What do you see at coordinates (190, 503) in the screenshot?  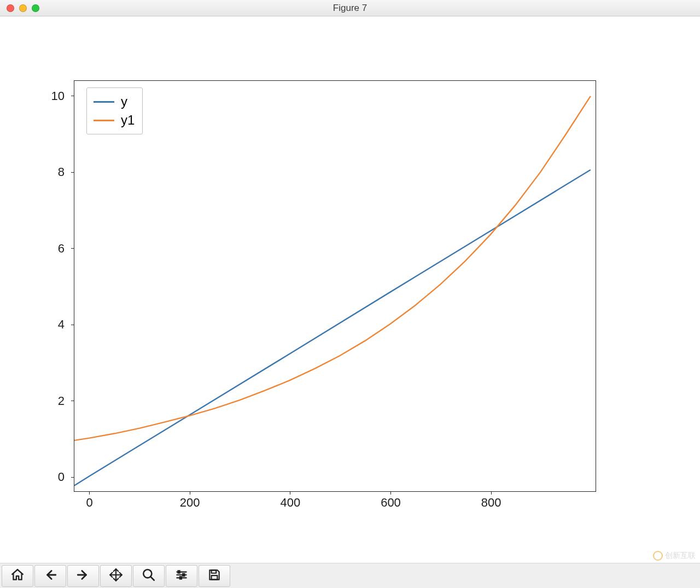 I see `xtick-label: 200` at bounding box center [190, 503].